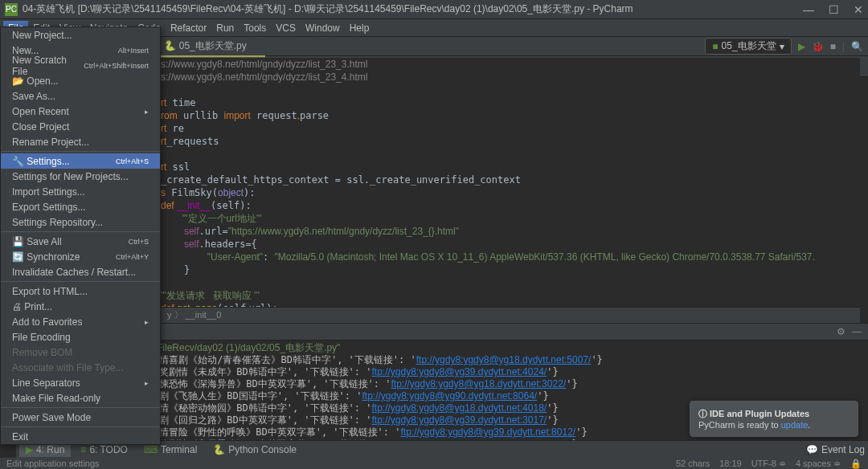 Image resolution: width=868 pixels, height=469 pixels. I want to click on menu-item-import-settings: Import Settings..., so click(80, 191).